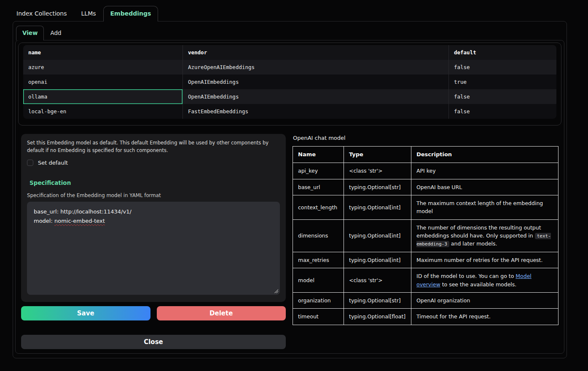  What do you see at coordinates (485, 155) in the screenshot?
I see `detail-col-description: Description` at bounding box center [485, 155].